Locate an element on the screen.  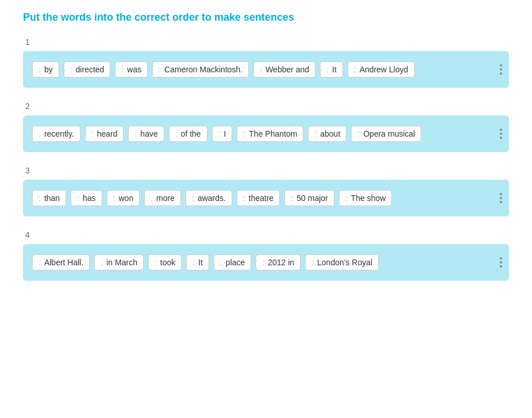
word-chip-3-7: 50 major is located at coordinates (309, 198).